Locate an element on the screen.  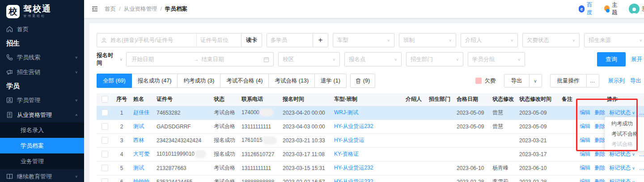
sidebar: 校 驾校通 管理更轻松 首页招生学员线索∨招生营销∨学员学员管理∨从业资格管理∧… is located at coordinates (42, 91).